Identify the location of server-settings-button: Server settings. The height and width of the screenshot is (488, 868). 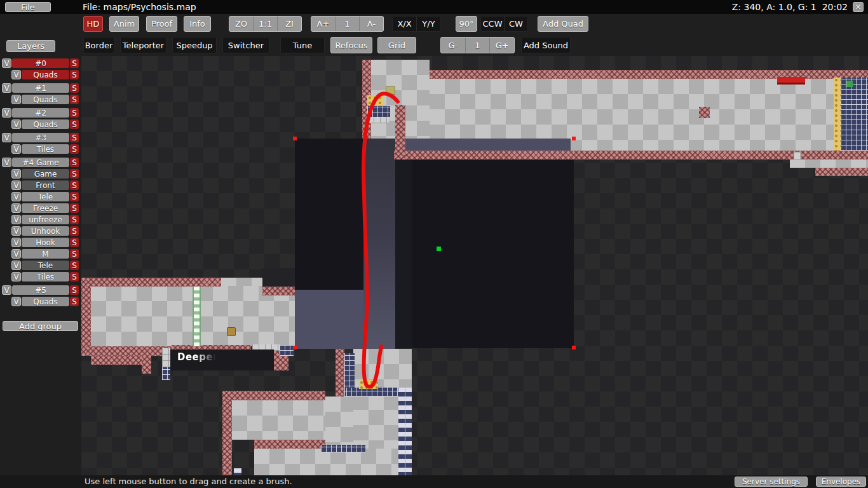
(771, 482).